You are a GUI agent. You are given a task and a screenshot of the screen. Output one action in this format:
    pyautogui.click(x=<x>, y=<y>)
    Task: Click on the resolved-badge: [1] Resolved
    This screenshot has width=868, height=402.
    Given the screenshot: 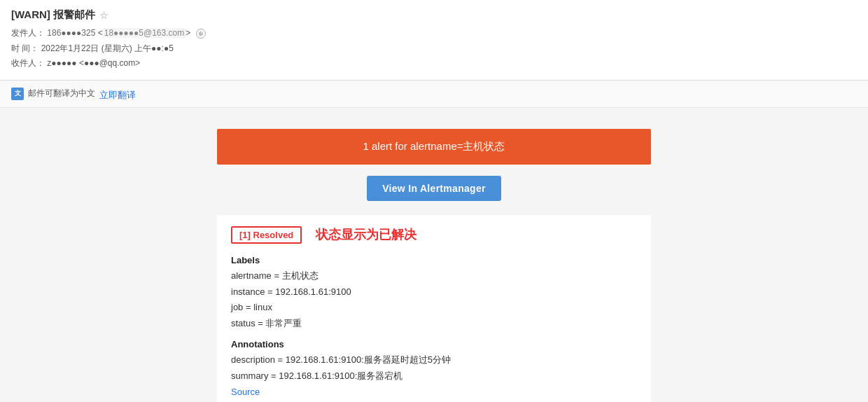 What is the action you would take?
    pyautogui.click(x=266, y=235)
    